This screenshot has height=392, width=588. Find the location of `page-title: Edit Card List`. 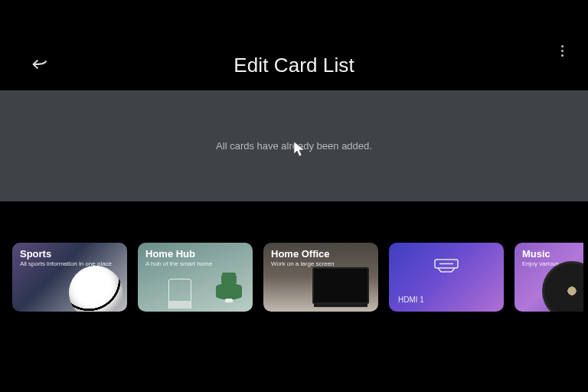

page-title: Edit Card List is located at coordinates (294, 66).